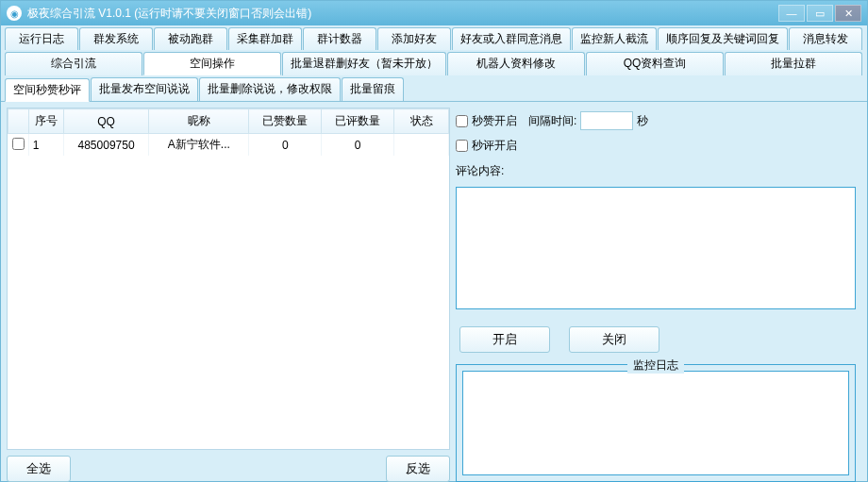 This screenshot has width=868, height=482. Describe the element at coordinates (422, 145) in the screenshot. I see `cell-status` at that location.